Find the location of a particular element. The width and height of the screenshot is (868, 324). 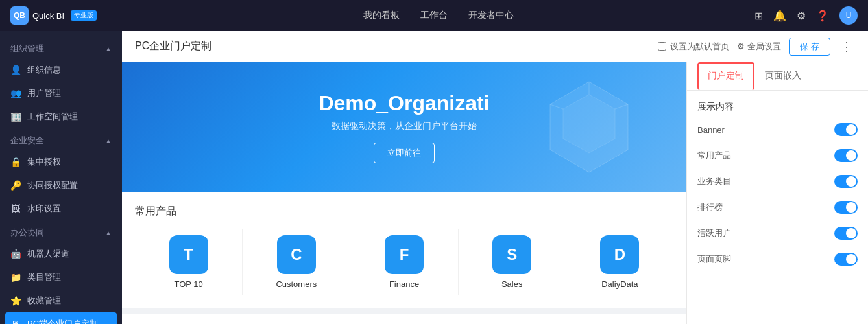

app-name: Quick BI is located at coordinates (48, 16).